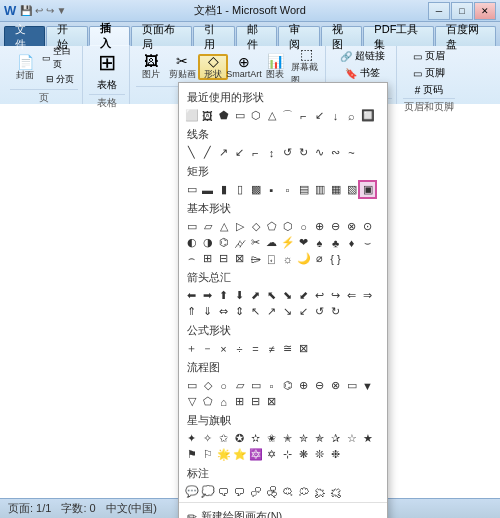 The height and width of the screenshot is (518, 500). Describe the element at coordinates (256, 242) in the screenshot. I see `shape-item: ✂` at that location.